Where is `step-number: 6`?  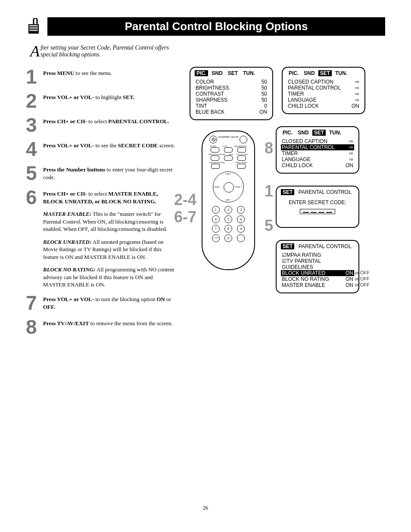 step-number: 6 is located at coordinates (34, 238).